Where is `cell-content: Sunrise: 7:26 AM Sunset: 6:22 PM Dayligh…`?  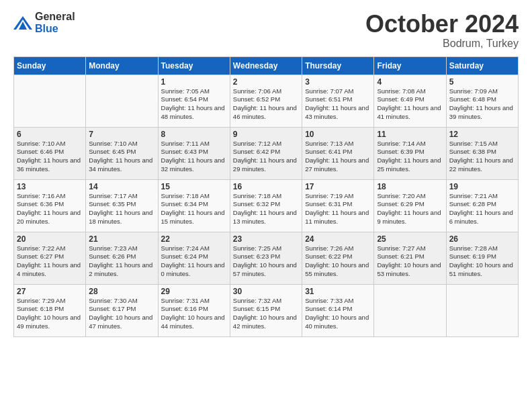
cell-content: Sunrise: 7:26 AM Sunset: 6:22 PM Dayligh… is located at coordinates (338, 262).